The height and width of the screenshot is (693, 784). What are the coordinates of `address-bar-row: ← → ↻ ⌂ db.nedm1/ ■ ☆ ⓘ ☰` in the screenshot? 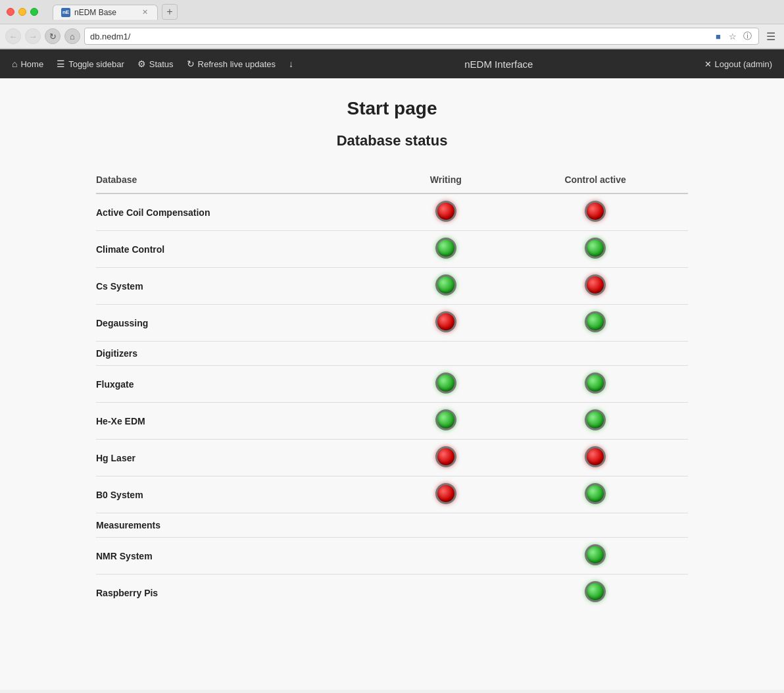 It's located at (392, 37).